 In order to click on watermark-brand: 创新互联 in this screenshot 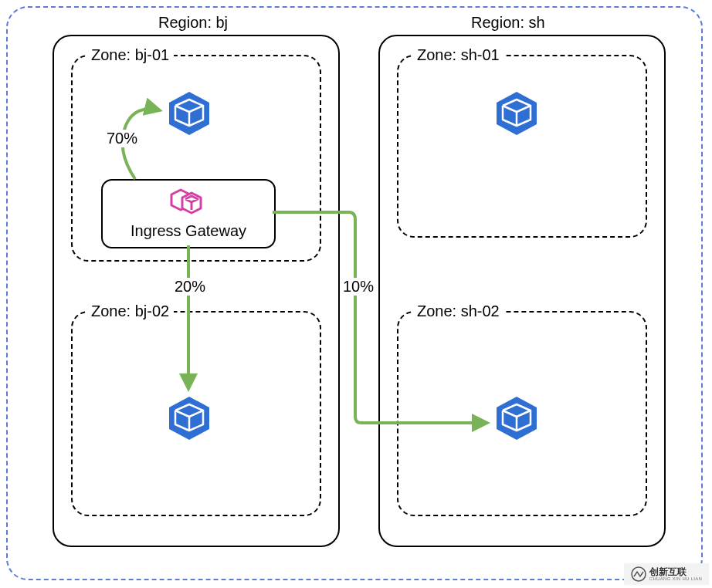, I will do `click(676, 572)`.